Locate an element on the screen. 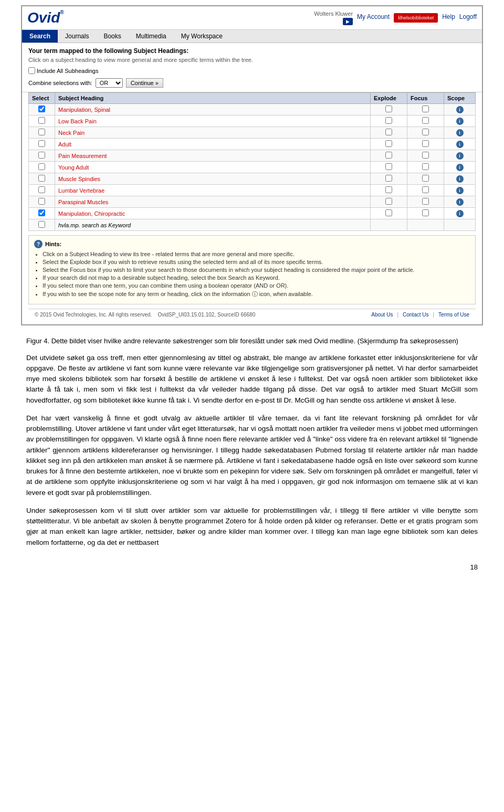 The width and height of the screenshot is (504, 812). hint-item-0: Click on a Subject Heading to view its t… is located at coordinates (256, 254).